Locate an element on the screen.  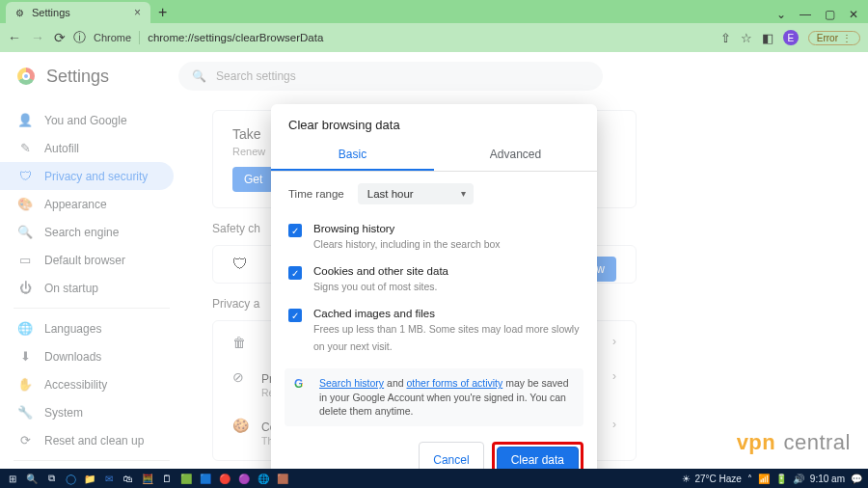
maximize-button: ▢ is located at coordinates (829, 14).